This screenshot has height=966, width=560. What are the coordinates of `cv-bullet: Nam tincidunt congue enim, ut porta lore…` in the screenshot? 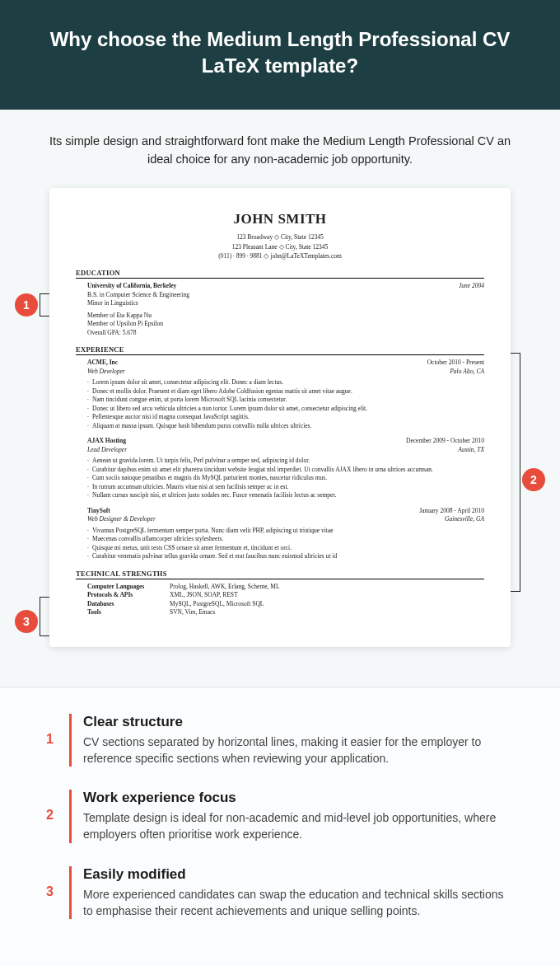 It's located at (286, 401).